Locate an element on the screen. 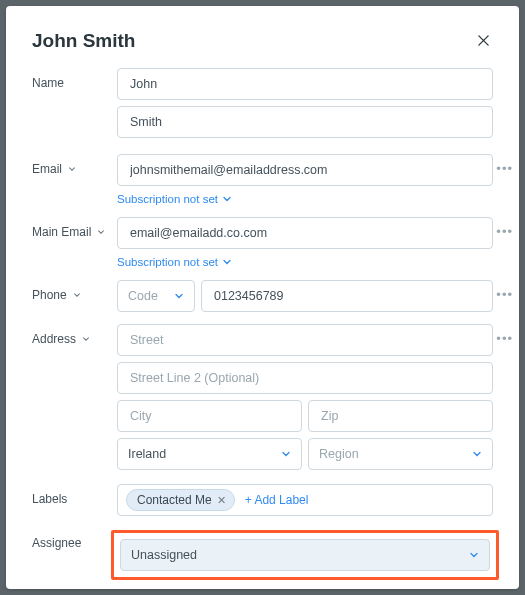 Image resolution: width=525 pixels, height=595 pixels. labels-row: Labels Contacted Me ✕ + Add Label is located at coordinates (262, 500).